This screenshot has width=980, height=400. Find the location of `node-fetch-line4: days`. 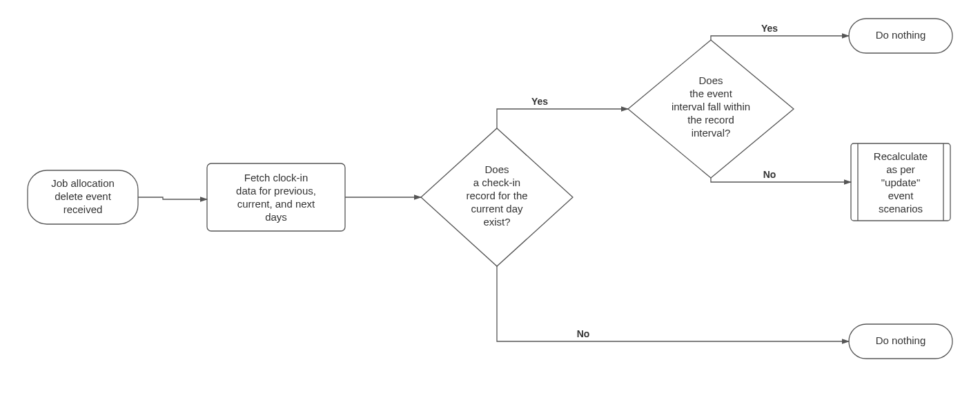

node-fetch-line4: days is located at coordinates (276, 217).